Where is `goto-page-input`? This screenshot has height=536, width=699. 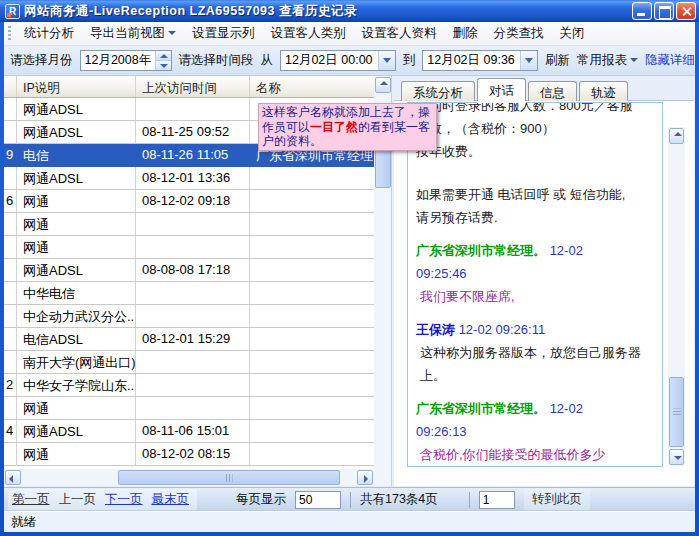
goto-page-input is located at coordinates (497, 500).